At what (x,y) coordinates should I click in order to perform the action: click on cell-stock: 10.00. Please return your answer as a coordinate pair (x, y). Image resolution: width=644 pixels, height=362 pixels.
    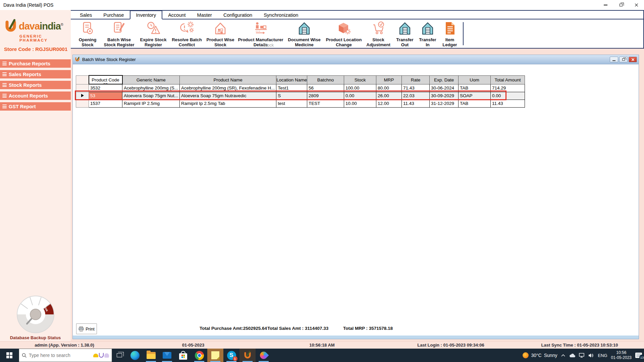
    Looking at the image, I should click on (360, 103).